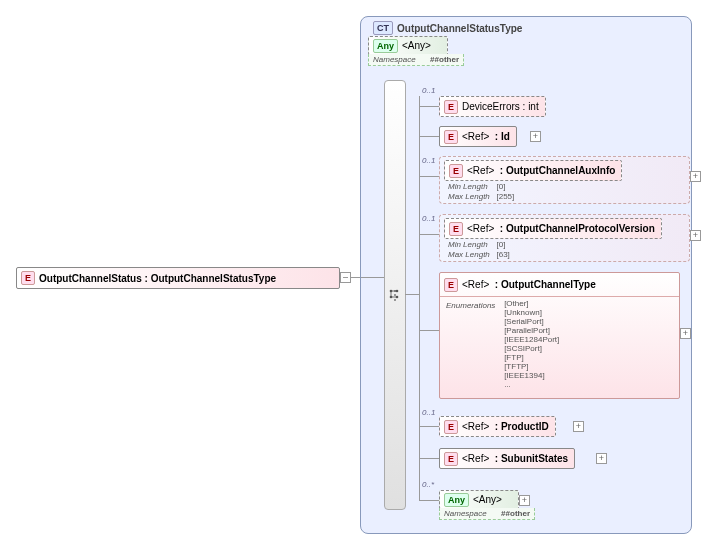  I want to click on id-ref-element: E <Ref> : Id, so click(478, 136).